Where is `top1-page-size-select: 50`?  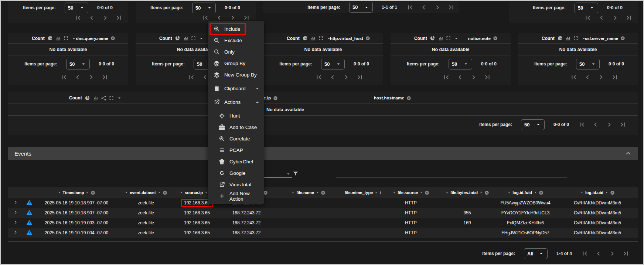 top1-page-size-select: 50 is located at coordinates (76, 8).